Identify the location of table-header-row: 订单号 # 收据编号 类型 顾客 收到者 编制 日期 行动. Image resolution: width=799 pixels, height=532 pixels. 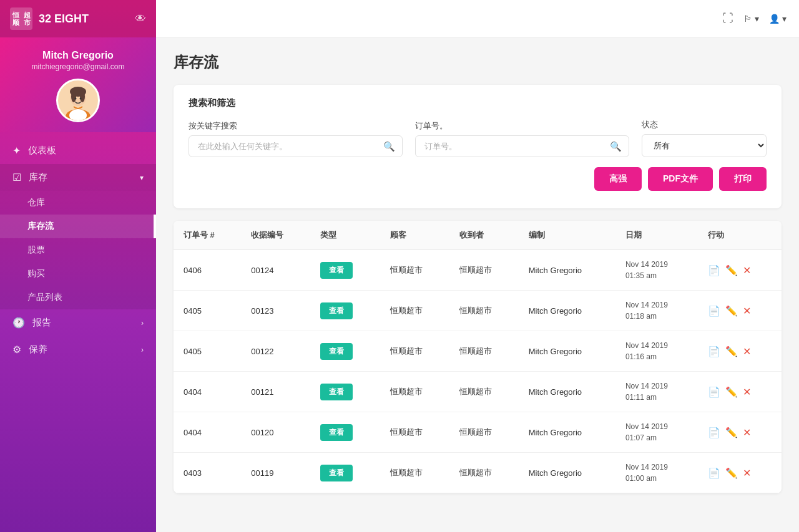
(478, 236).